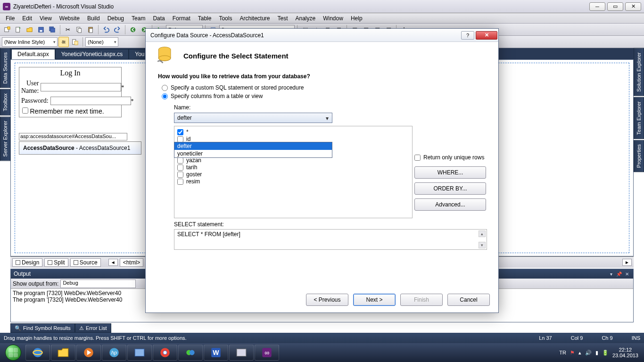 This screenshot has width=644, height=362. I want to click on tab-solution-explorer: Solution Explorer, so click(639, 72).